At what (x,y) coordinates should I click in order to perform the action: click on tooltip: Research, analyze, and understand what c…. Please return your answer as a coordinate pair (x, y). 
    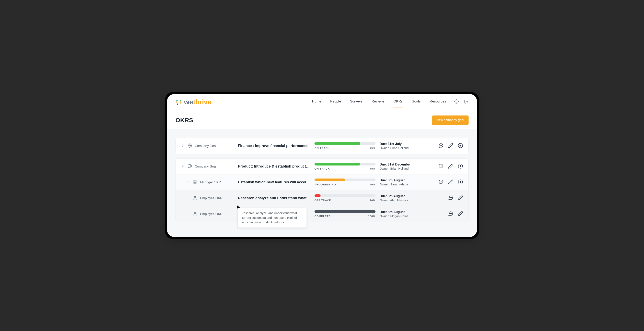
    Looking at the image, I should click on (272, 218).